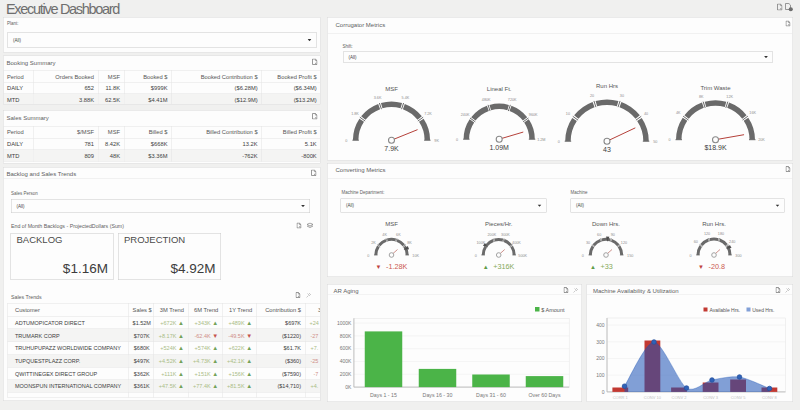 The image size is (800, 410). Describe the element at coordinates (512, 100) in the screenshot. I see `svg-text: 720K` at that location.